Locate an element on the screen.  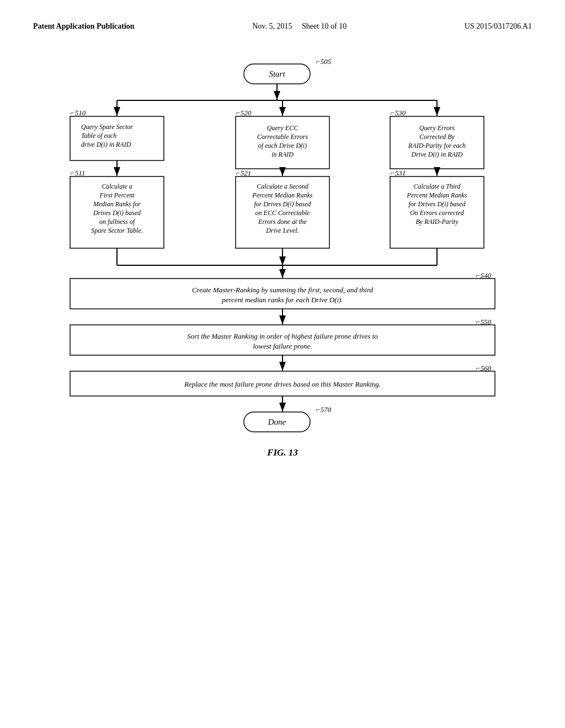
svg-text: FIG. 13 is located at coordinates (282, 452).